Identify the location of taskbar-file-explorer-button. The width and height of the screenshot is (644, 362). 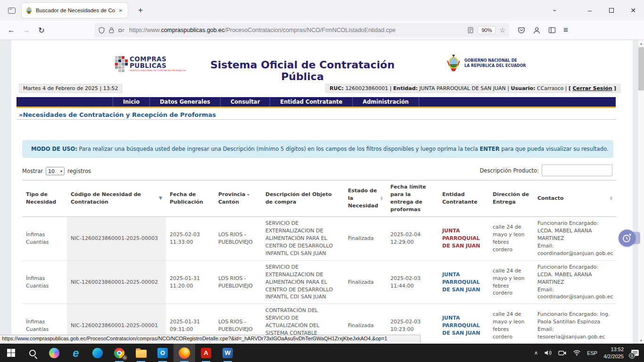
(141, 353).